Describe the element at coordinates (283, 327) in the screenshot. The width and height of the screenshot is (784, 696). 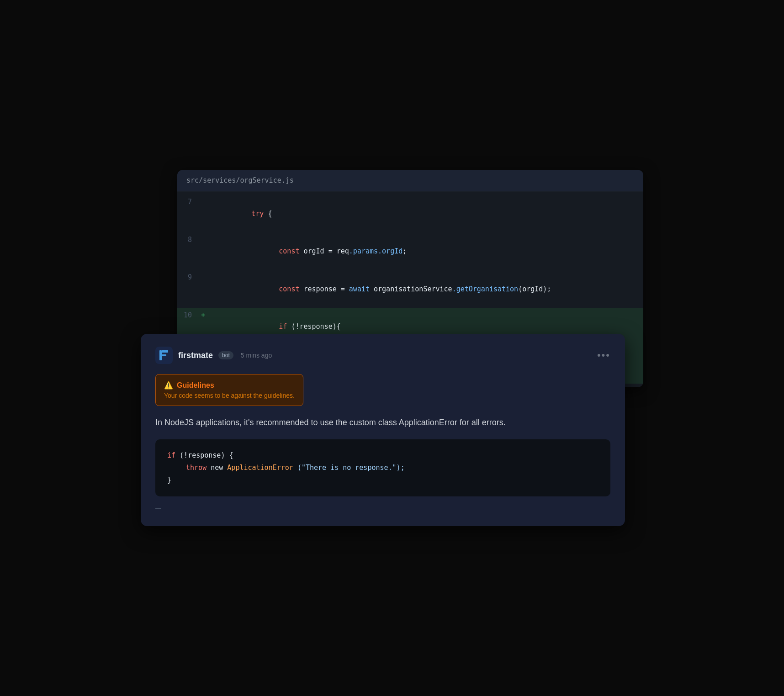
I see `keyword-if: if` at that location.